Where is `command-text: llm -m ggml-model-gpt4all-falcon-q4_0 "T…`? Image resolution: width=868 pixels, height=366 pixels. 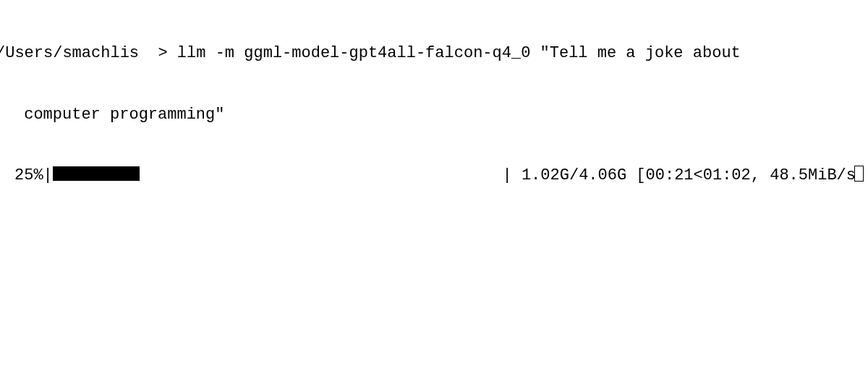 command-text: llm -m ggml-model-gpt4all-falcon-q4_0 "T… is located at coordinates (459, 54).